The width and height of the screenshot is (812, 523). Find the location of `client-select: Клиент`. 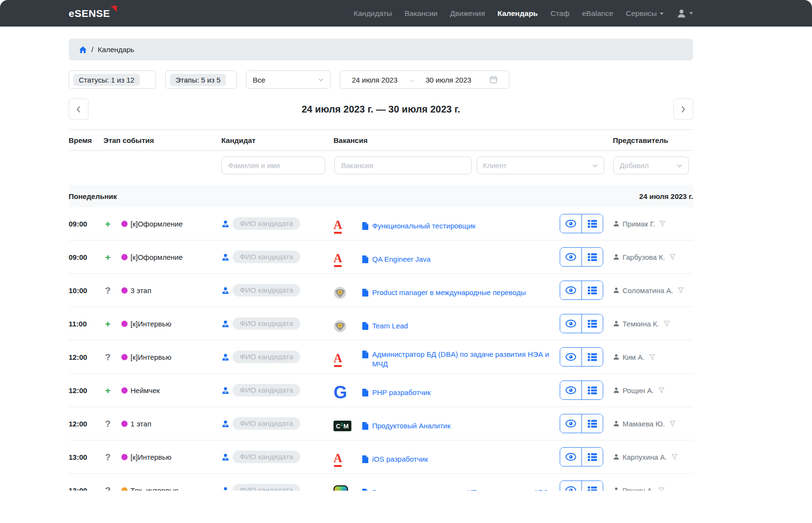

client-select: Клиент is located at coordinates (540, 165).